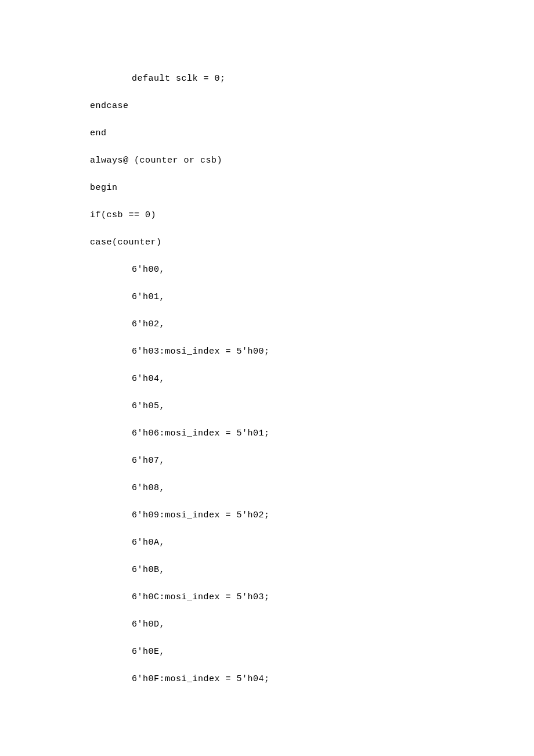 This screenshot has height=756, width=534. I want to click on code-line: 6'h01,, so click(312, 297).